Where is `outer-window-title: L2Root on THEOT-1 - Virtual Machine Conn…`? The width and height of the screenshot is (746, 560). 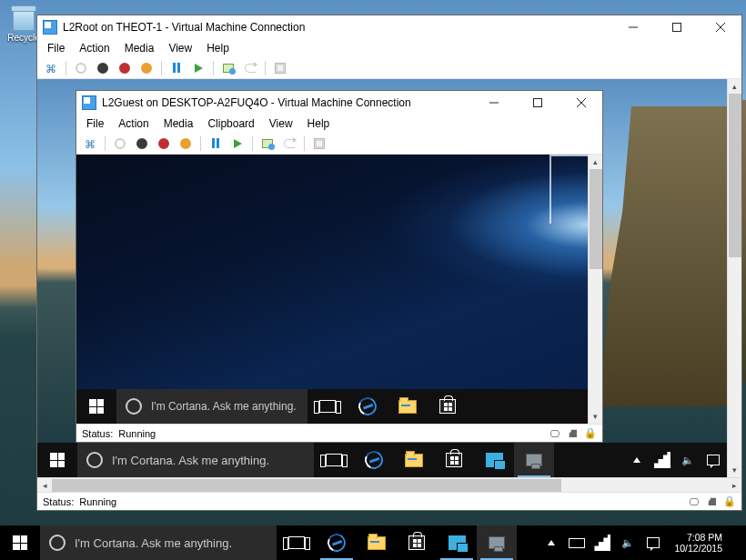 outer-window-title: L2Root on THEOT-1 - Virtual Machine Conn… is located at coordinates (336, 27).